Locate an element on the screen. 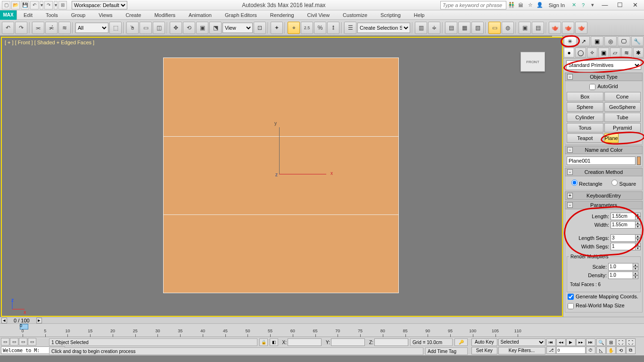 The height and width of the screenshot is (362, 644). time-slider-bar: ◂ 0 / 100 ▸ is located at coordinates (322, 320).